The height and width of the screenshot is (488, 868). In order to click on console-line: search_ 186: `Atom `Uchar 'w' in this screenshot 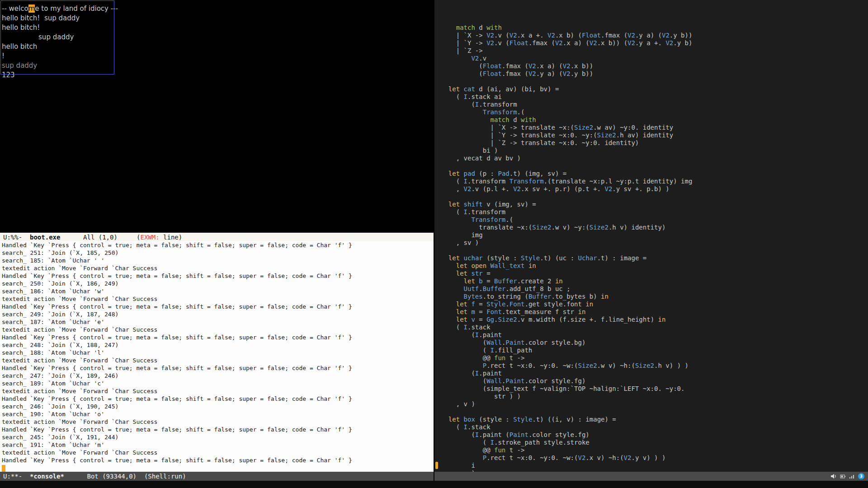, I will do `click(218, 291)`.